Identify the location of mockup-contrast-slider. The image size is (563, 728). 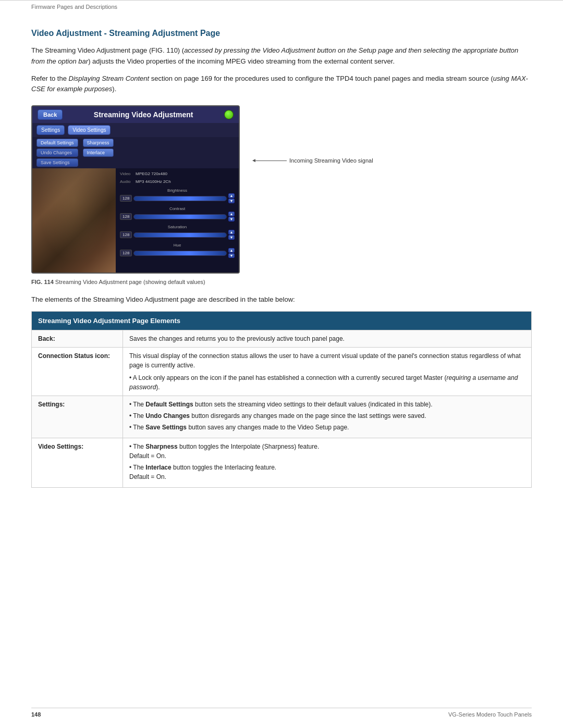
(180, 217).